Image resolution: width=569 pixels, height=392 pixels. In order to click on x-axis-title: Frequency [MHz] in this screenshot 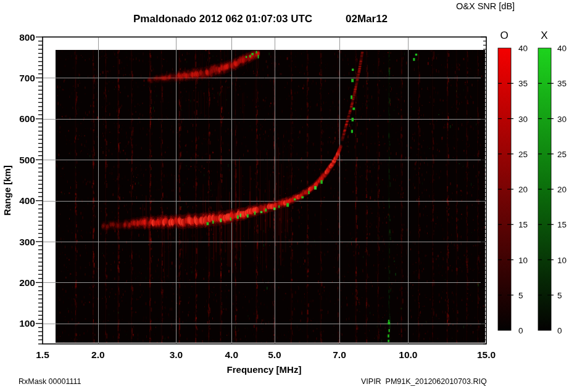, I will do `click(264, 370)`.